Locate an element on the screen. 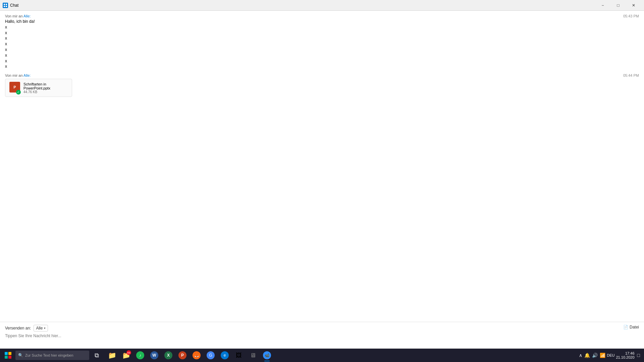  chevron-down-icon: ▾ is located at coordinates (45, 328).